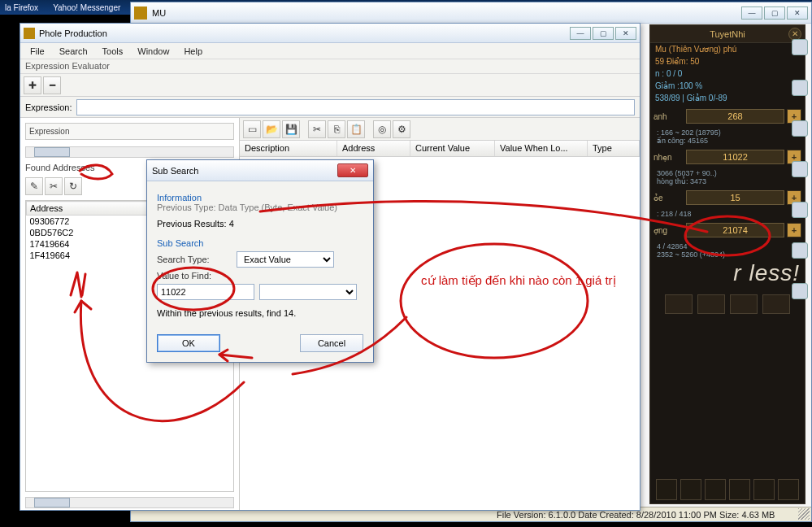 The height and width of the screenshot is (527, 812). Describe the element at coordinates (670, 231) in the screenshot. I see `stat-label: ợng` at that location.